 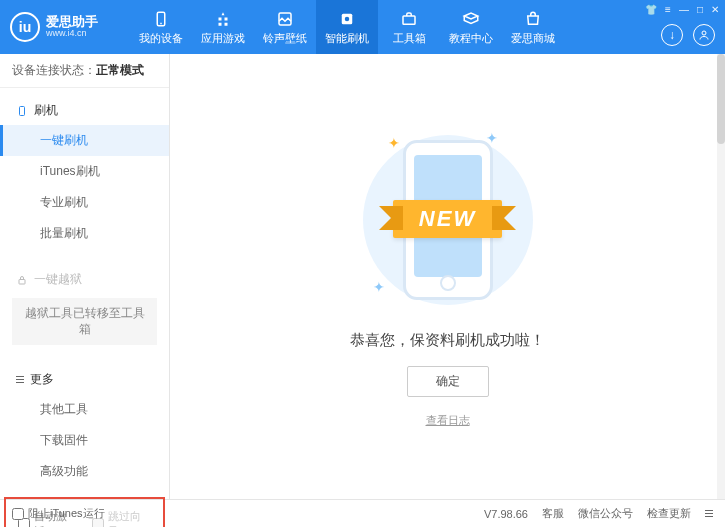 What do you see at coordinates (409, 27) in the screenshot?
I see `nav-toolbox: 工具箱` at bounding box center [409, 27].